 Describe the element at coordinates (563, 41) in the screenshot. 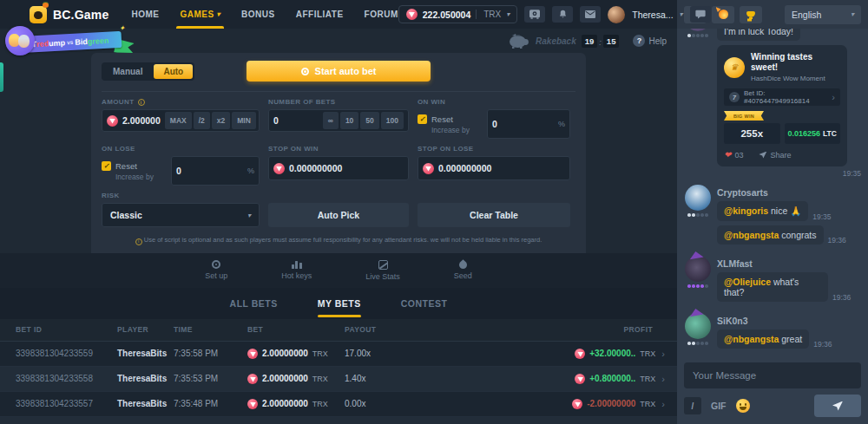

I see `rakeback-widget: Rakeback 19 15` at that location.